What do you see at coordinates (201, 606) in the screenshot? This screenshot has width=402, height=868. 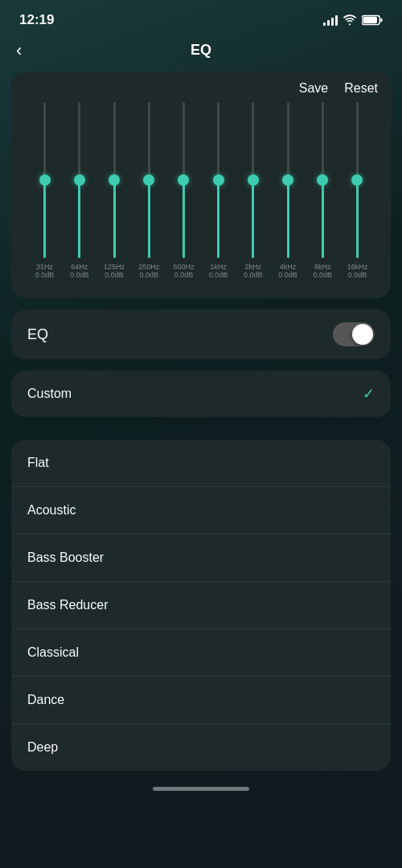 I see `preset-item-bass-reducer: Bass Reducer` at bounding box center [201, 606].